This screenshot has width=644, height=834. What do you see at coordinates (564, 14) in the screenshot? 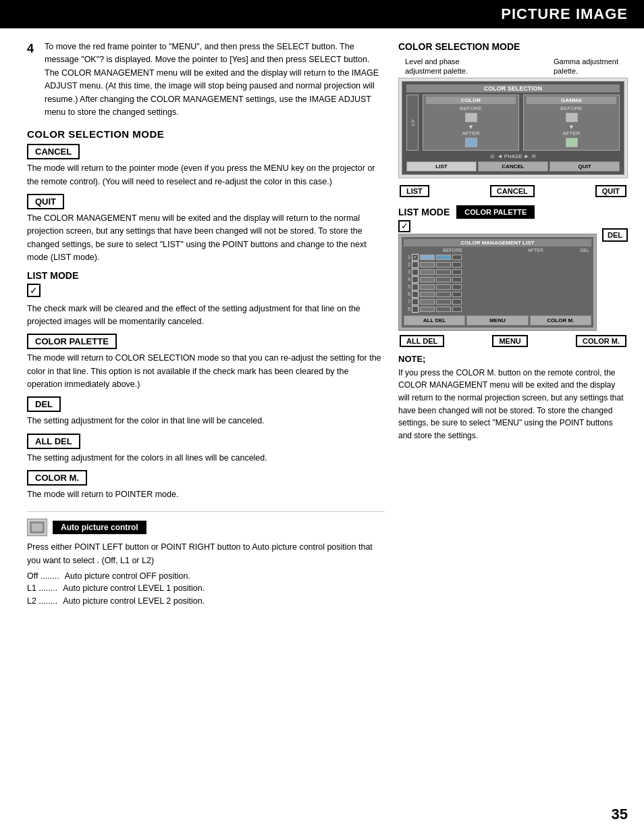
I see `page-title: PICTURE IMAGE` at bounding box center [564, 14].